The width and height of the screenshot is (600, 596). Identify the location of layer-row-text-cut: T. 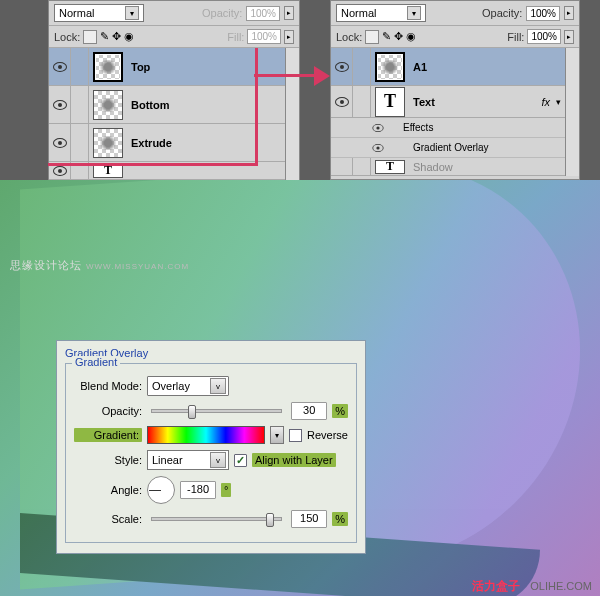
(167, 171).